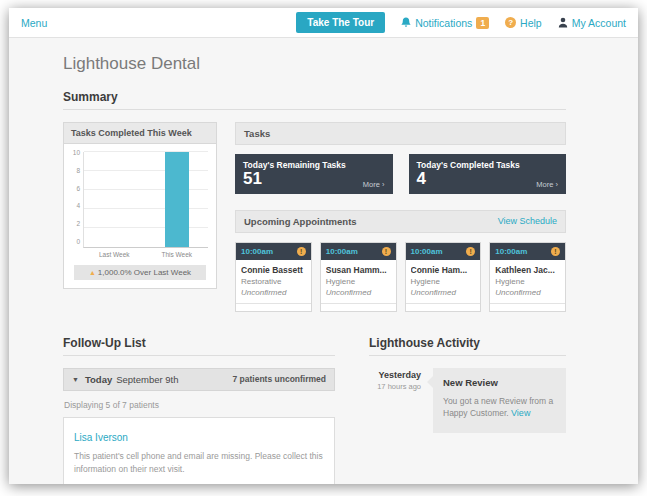 The height and width of the screenshot is (496, 647). I want to click on remaining-tasks-label: Today's Remaining Tasks, so click(314, 165).